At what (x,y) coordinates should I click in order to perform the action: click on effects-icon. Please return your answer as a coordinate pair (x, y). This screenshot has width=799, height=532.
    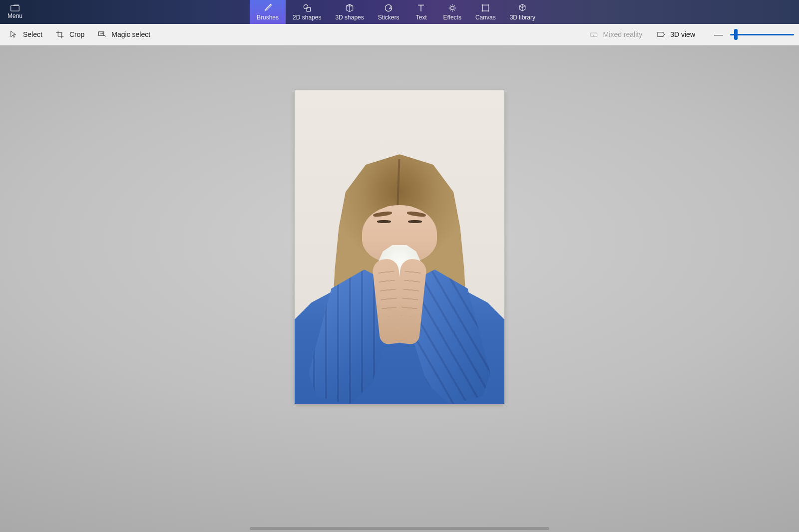
    Looking at the image, I should click on (452, 8).